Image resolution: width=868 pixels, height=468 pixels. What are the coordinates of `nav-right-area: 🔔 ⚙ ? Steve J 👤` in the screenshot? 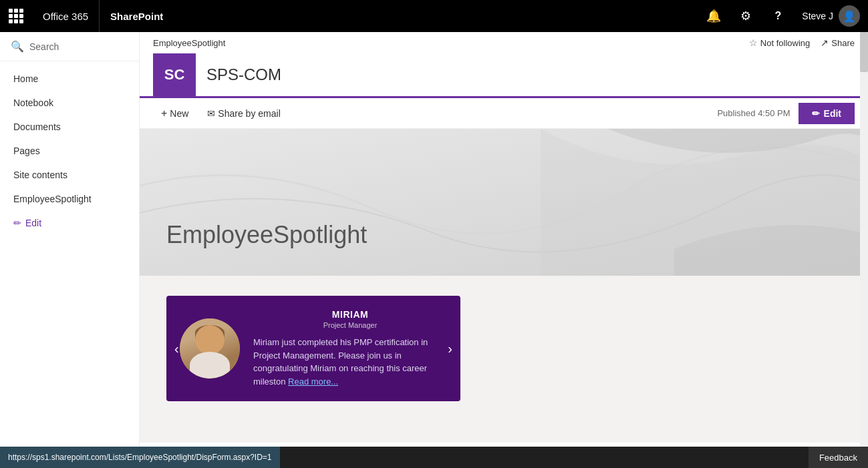 It's located at (783, 16).